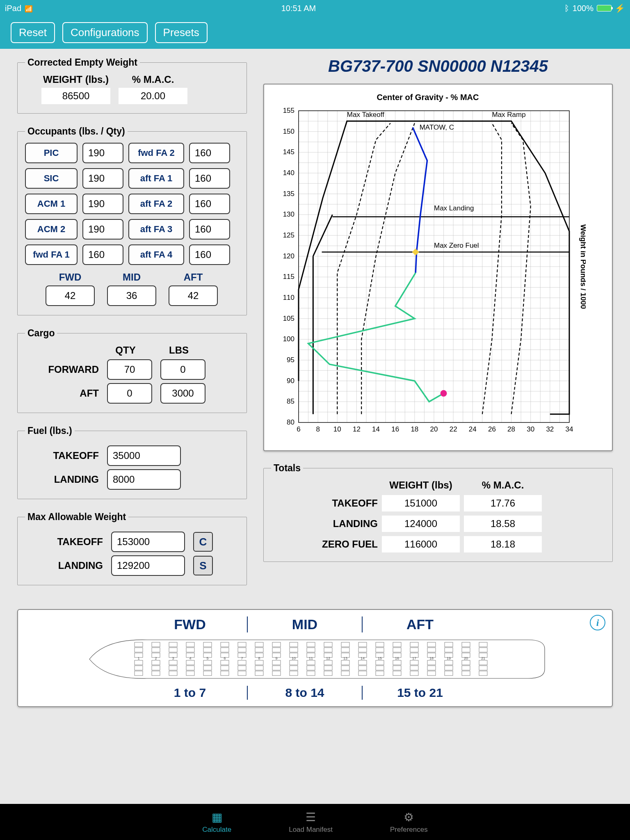 Image resolution: width=630 pixels, height=840 pixels. What do you see at coordinates (62, 393) in the screenshot?
I see `cargo-aft-label: AFT` at bounding box center [62, 393].